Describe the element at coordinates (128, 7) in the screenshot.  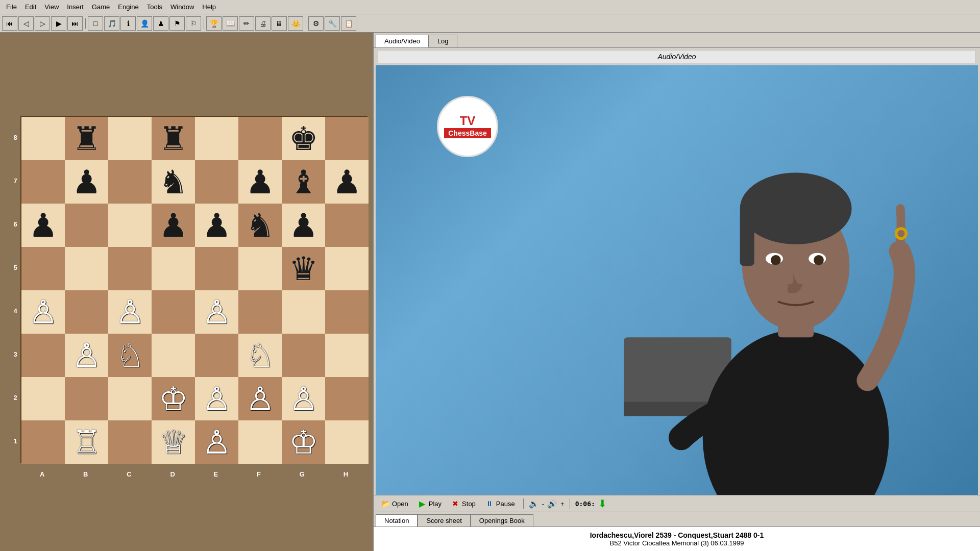
I see `menu-engine: Engine` at that location.